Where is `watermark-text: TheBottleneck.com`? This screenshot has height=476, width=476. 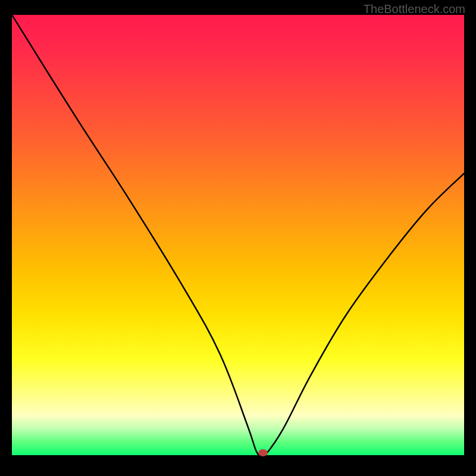
watermark-text: TheBottleneck.com is located at coordinates (414, 10).